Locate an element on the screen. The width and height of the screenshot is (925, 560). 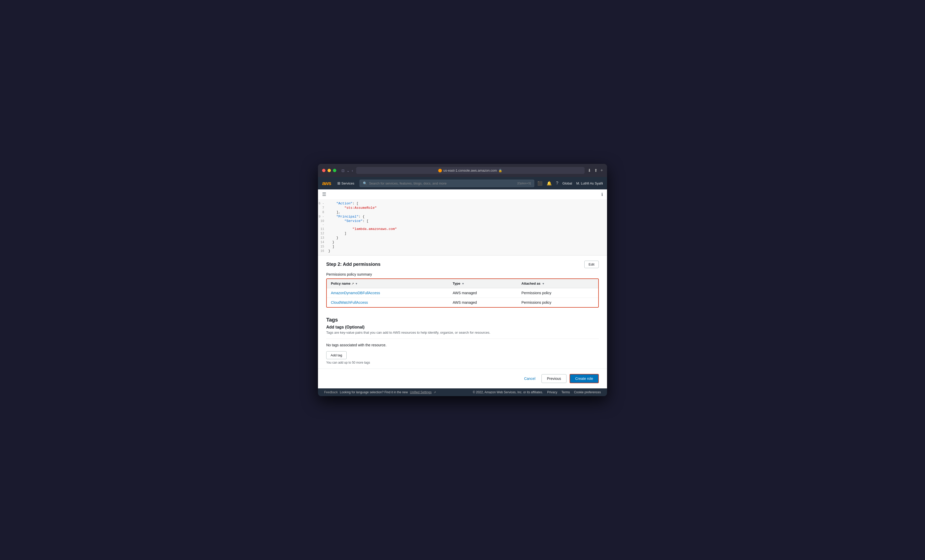
col-attached-as: Attached as ▾ is located at coordinates (558, 284).